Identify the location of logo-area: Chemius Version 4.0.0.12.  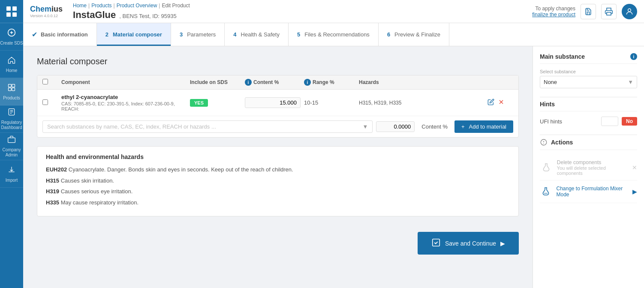
(46, 11).